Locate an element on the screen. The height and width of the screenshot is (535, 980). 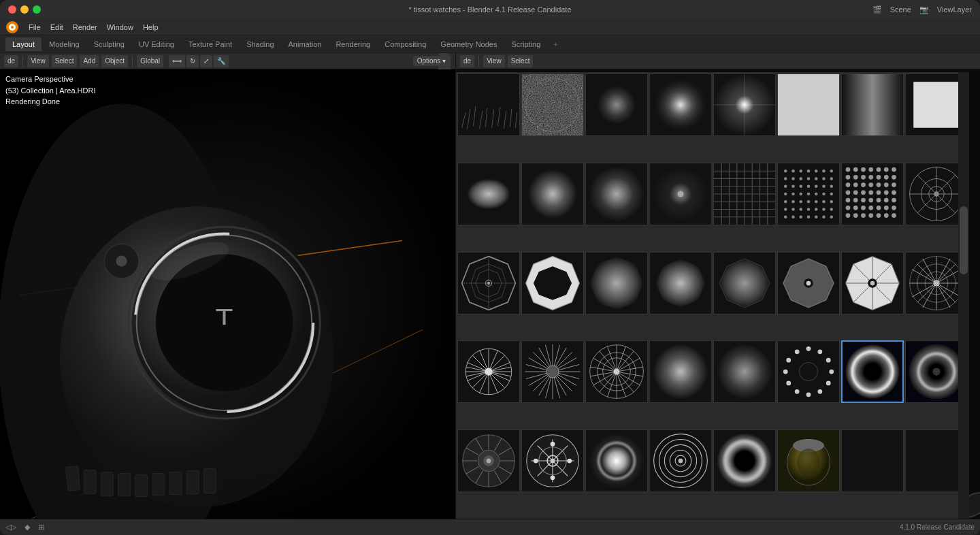
rotate-icon: ↻ is located at coordinates (193, 61).